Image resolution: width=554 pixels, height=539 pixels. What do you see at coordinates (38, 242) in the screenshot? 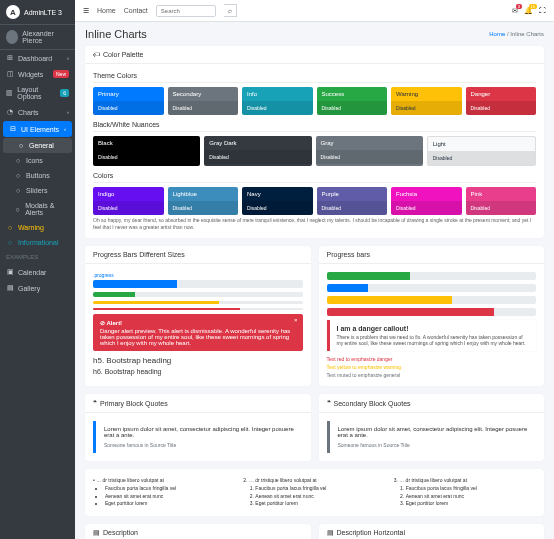
I see `sidebar-item-informational: ○Informational` at bounding box center [38, 242].